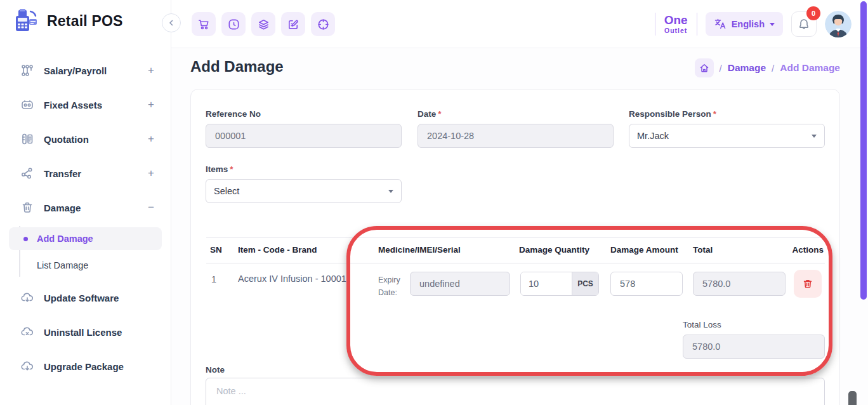 Image resolution: width=868 pixels, height=405 pixels. What do you see at coordinates (278, 250) in the screenshot?
I see `col-header-item: Item - Code - Brand` at bounding box center [278, 250].